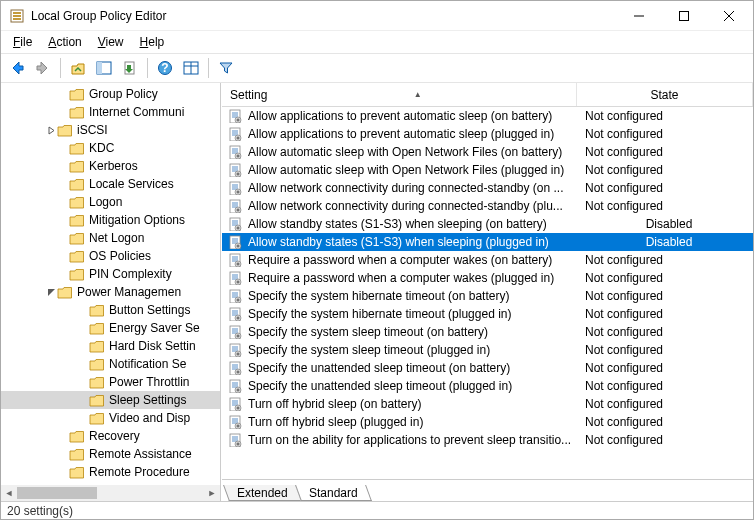 The image size is (754, 520). I want to click on toolbar: ?, so click(377, 68).